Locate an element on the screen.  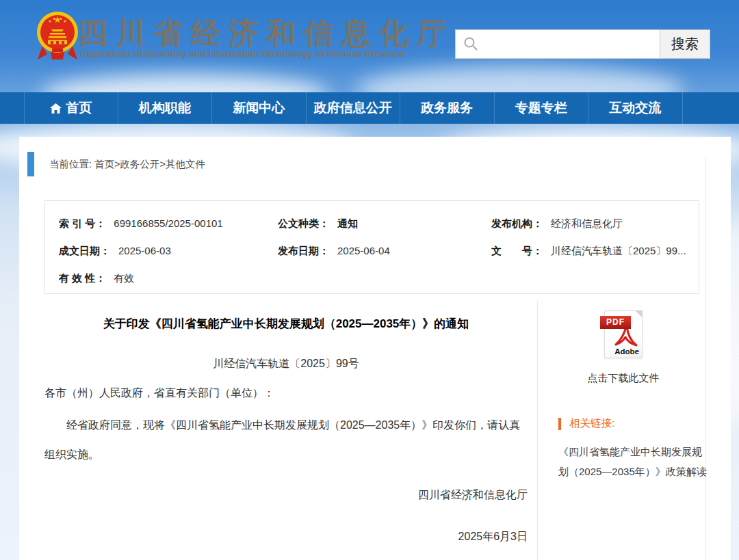
home-icon is located at coordinates (56, 108).